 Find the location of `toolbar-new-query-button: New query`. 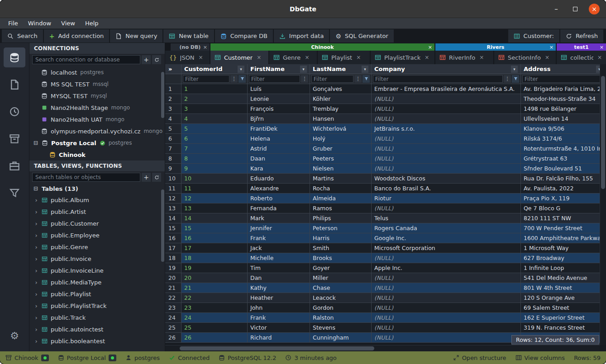

toolbar-new-query-button: New query is located at coordinates (136, 36).